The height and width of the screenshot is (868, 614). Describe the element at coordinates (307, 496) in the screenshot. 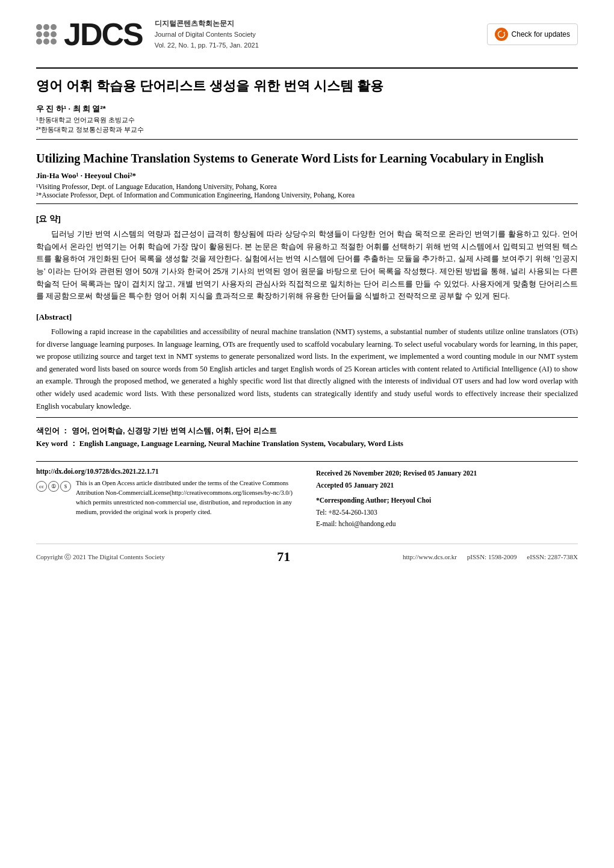

I see `footer: http://dx.doi.org/10.9728/dcs.2021.22.1.…` at that location.